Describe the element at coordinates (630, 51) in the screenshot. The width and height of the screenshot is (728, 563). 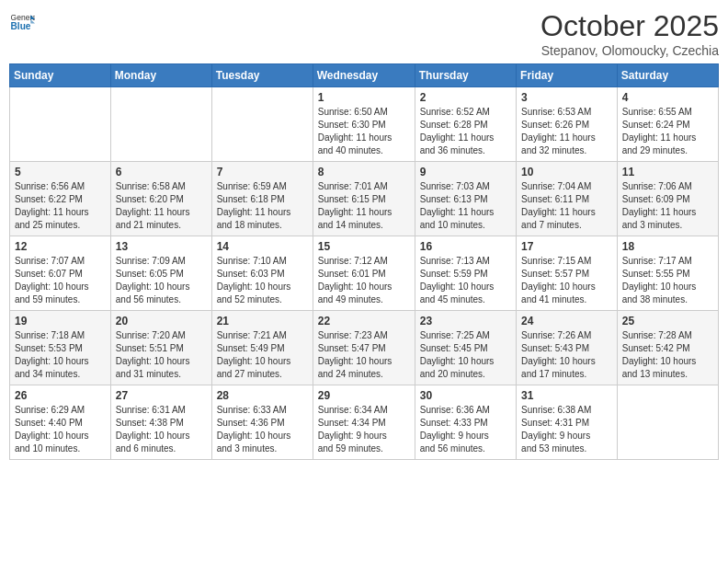
I see `location-subtitle: Stepanov, Olomoucky, Czechia` at that location.